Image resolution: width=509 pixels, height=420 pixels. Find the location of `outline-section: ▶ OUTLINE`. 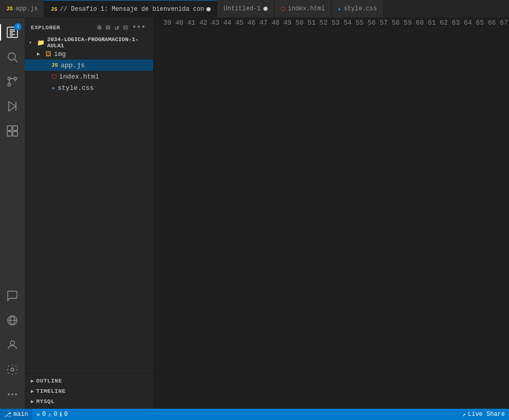

outline-section: ▶ OUTLINE is located at coordinates (89, 381).